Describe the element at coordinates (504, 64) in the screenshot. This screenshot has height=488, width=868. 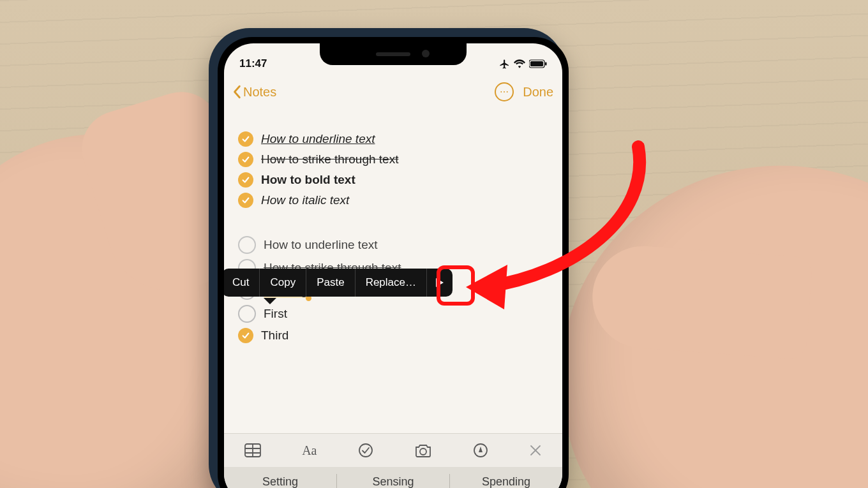
I see `airplane-mode-icon` at that location.